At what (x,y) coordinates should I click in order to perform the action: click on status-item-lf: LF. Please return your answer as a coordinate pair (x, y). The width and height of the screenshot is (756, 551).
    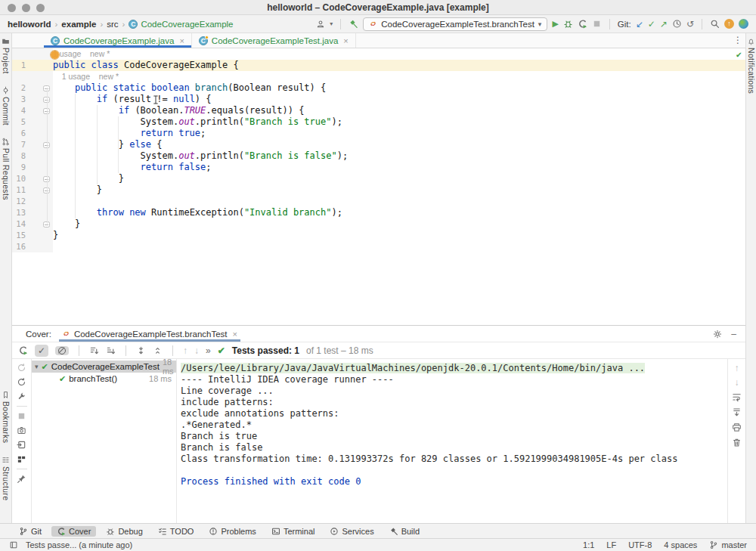
    Looking at the image, I should click on (611, 545).